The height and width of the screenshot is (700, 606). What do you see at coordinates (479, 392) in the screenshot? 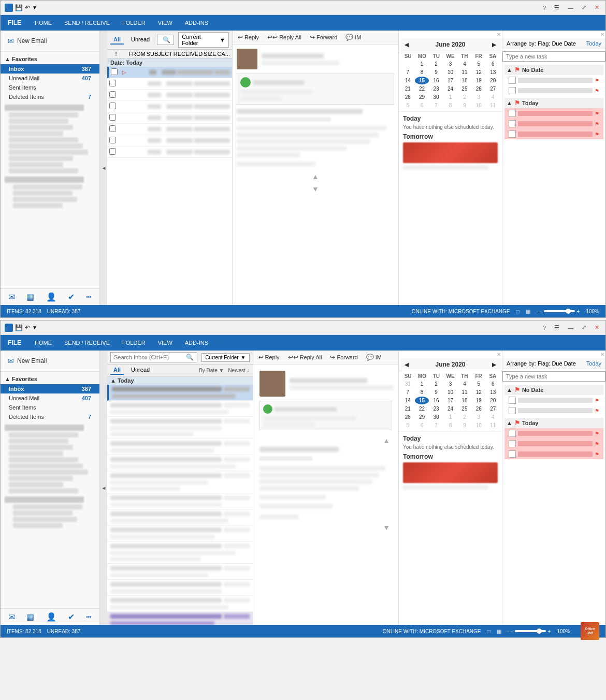
I see `cal2-day-12: 12` at bounding box center [479, 392].